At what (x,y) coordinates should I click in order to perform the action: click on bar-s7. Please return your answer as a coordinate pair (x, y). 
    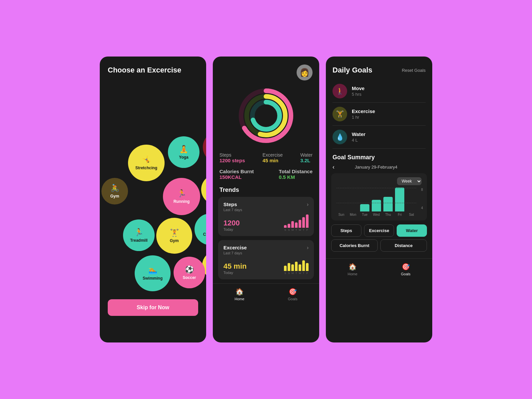
    Looking at the image, I should click on (307, 221).